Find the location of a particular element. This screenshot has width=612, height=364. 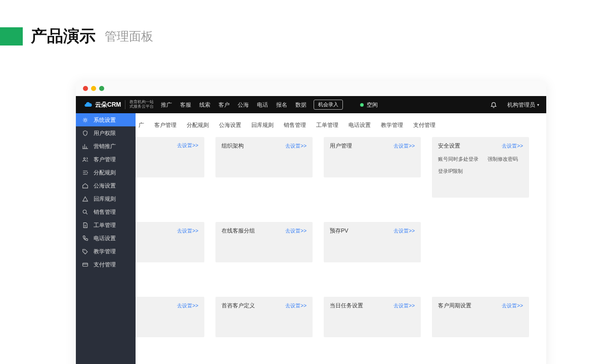

subtab-4: 销售管理 is located at coordinates (295, 125).